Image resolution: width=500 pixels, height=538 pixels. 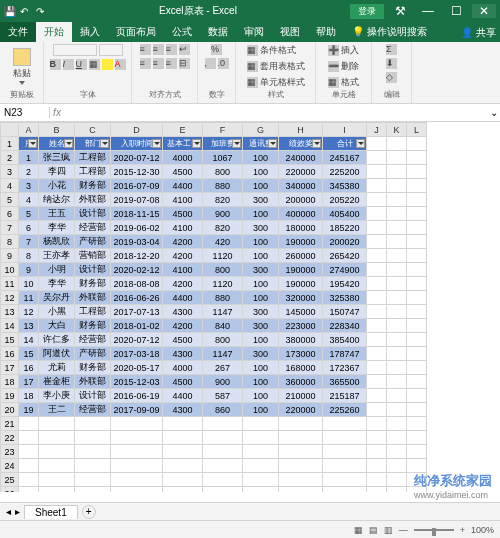 I want to click on data-cell: 纳达尔, so click(x=57, y=200).